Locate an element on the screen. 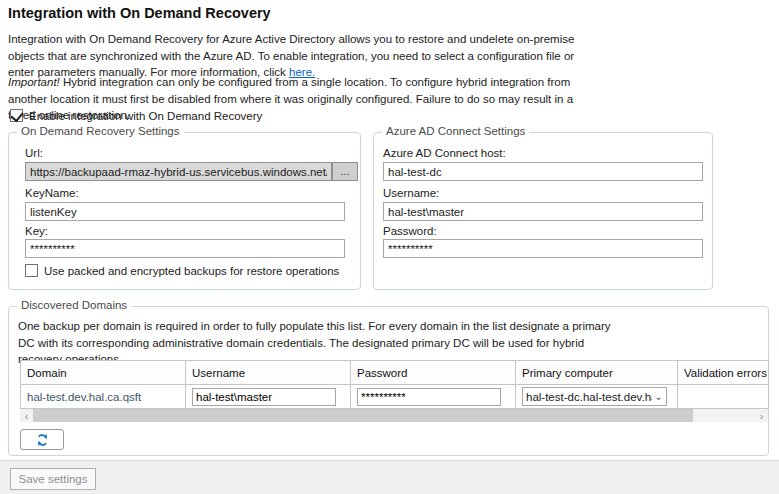 The height and width of the screenshot is (494, 779). col-domain: Domain is located at coordinates (104, 373).